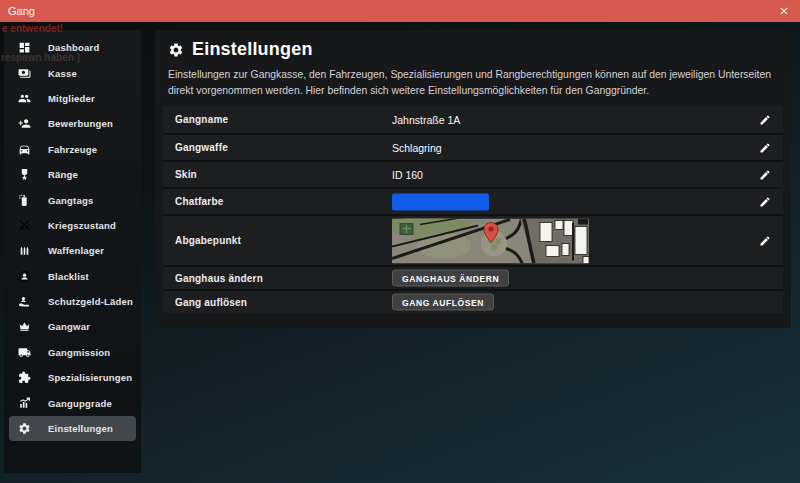  What do you see at coordinates (24, 276) in the screenshot?
I see `target-person-icon` at bounding box center [24, 276].